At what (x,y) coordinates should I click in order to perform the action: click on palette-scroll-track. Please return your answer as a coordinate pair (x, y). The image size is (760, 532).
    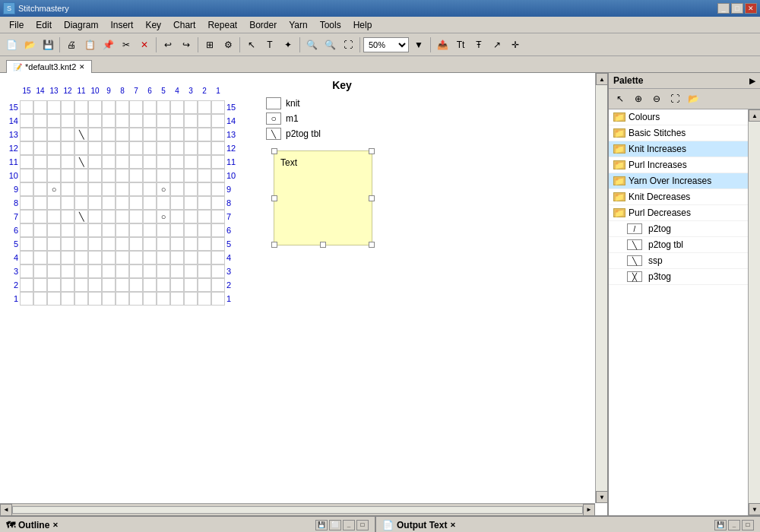
    Looking at the image, I should click on (754, 312).